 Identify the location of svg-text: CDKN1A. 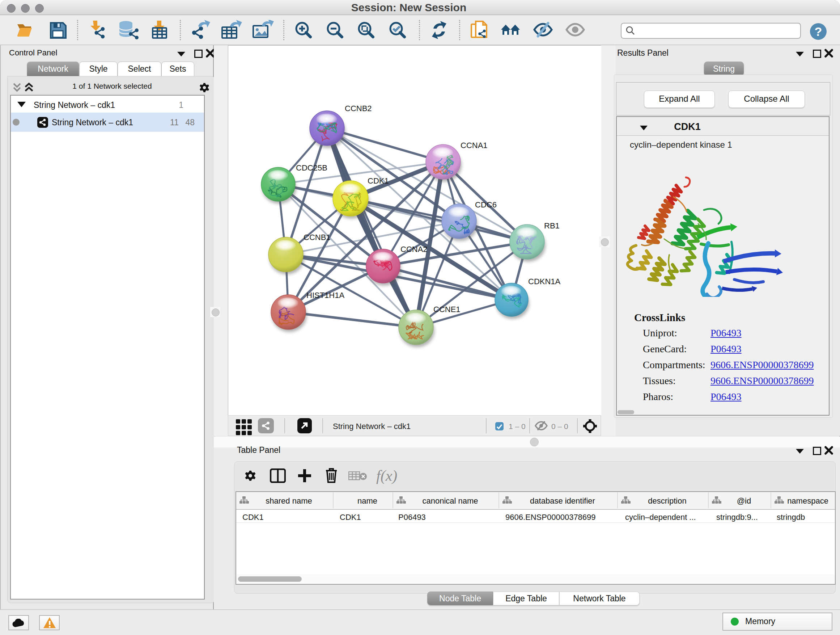
(545, 282).